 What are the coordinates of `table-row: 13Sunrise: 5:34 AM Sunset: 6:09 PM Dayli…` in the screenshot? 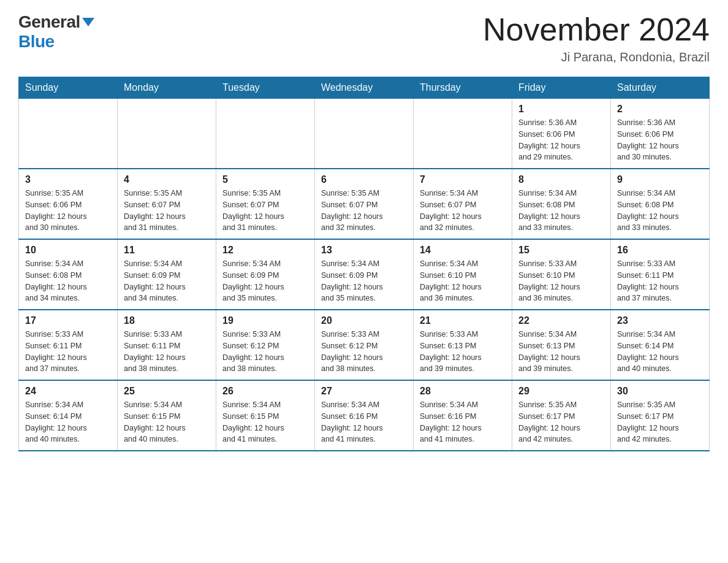 It's located at (364, 275).